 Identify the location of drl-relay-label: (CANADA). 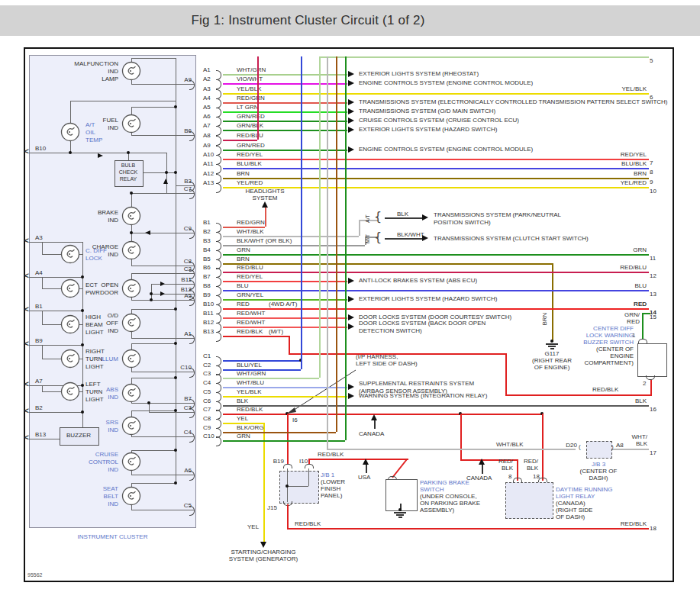
(571, 504).